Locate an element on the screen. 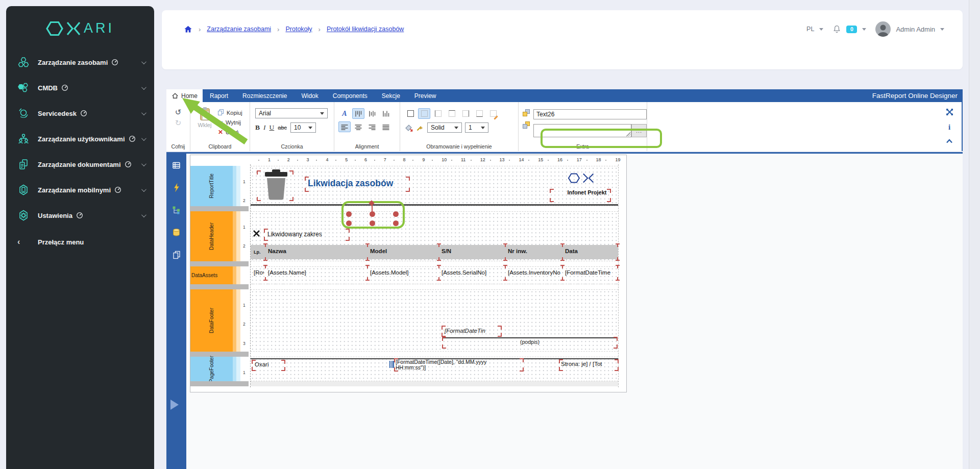 This screenshot has height=469, width=980. tab-raport: Raport is located at coordinates (219, 96).